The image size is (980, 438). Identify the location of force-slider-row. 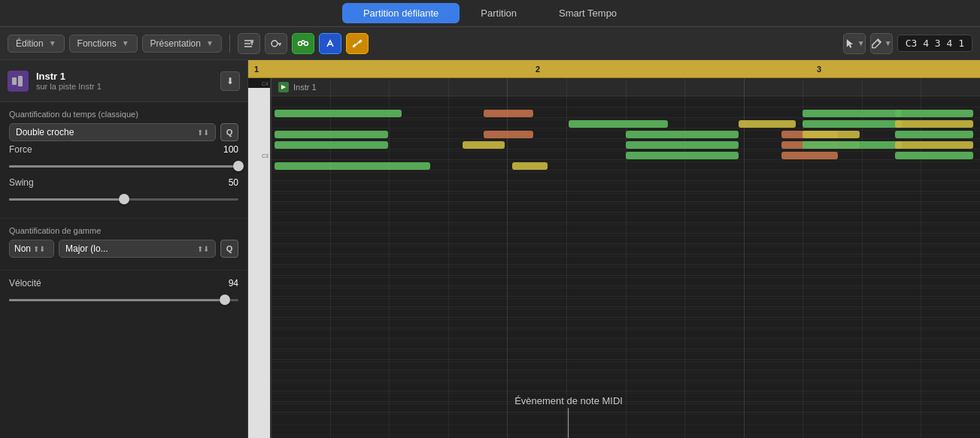
(123, 166).